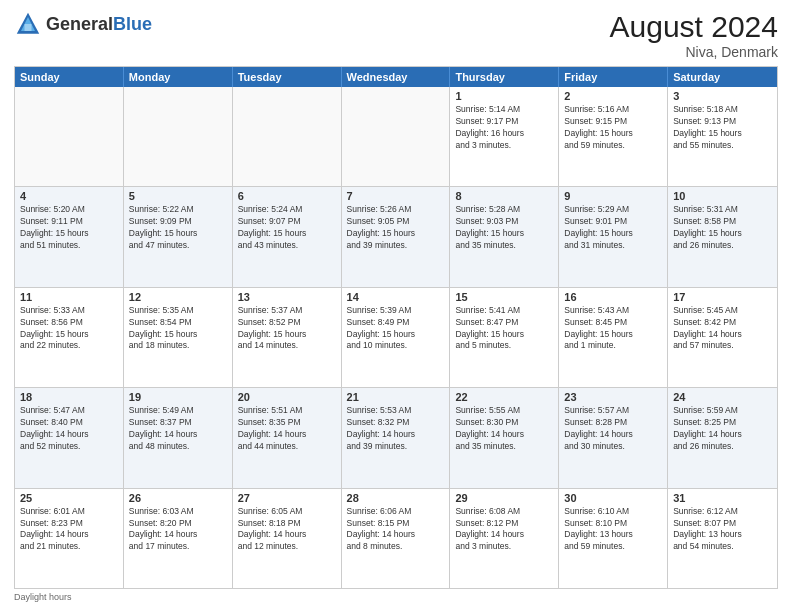 The width and height of the screenshot is (792, 612). What do you see at coordinates (396, 597) in the screenshot?
I see `footer-note: Daylight hours` at bounding box center [396, 597].